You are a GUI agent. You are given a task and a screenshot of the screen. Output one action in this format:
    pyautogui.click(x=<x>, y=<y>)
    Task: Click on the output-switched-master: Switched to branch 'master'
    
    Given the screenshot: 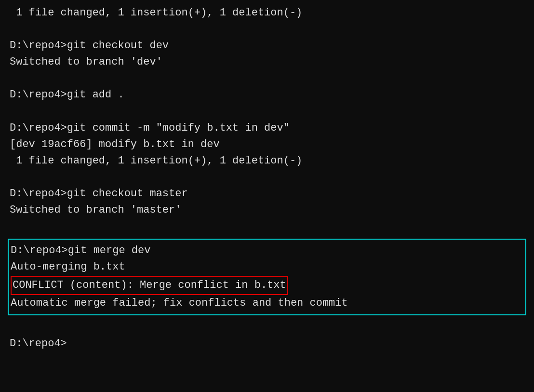 What is the action you would take?
    pyautogui.click(x=267, y=210)
    